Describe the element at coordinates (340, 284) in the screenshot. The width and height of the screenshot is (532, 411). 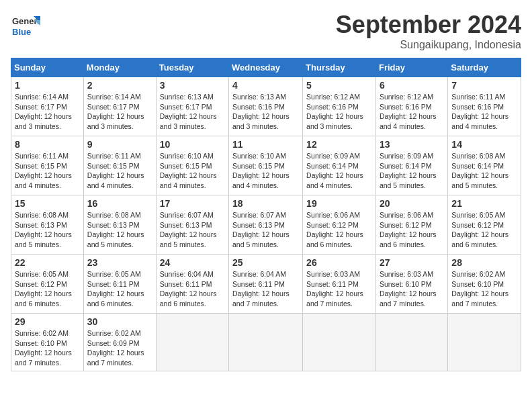
I see `calendar-cell: 26Sunrise: 6:03 AMSunset: 6:11 PMDayligh…` at that location.